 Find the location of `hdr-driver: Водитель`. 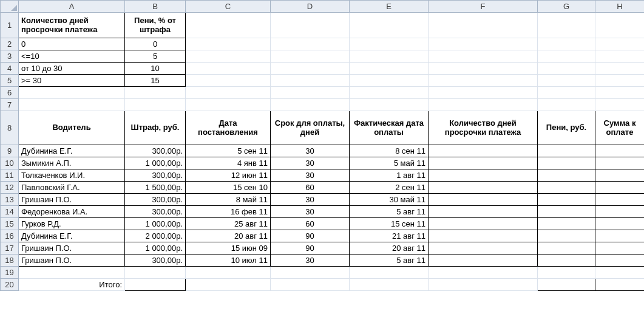

hdr-driver: Водитель is located at coordinates (72, 128).